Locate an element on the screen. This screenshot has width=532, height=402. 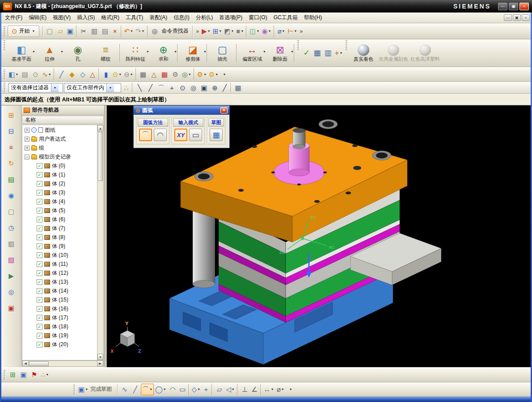
spreadsheet-icon: ▦ is located at coordinates (165, 74).